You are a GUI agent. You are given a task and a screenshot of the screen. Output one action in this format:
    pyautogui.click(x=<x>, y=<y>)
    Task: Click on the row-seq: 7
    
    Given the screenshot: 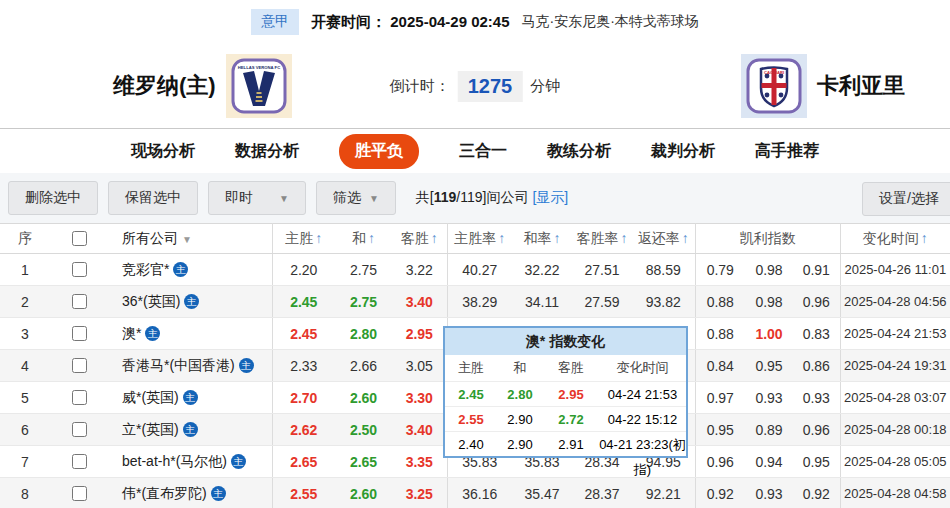 What is the action you would take?
    pyautogui.click(x=25, y=462)
    